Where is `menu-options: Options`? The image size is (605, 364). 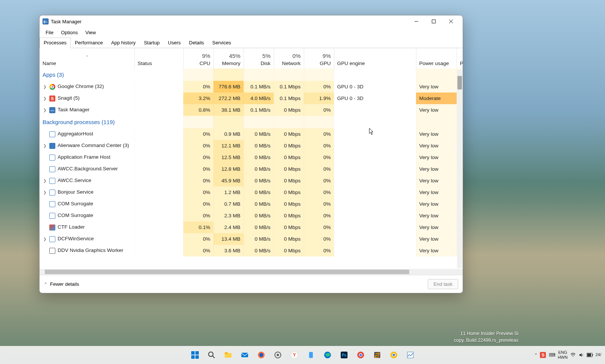
menu-options: Options is located at coordinates (69, 32).